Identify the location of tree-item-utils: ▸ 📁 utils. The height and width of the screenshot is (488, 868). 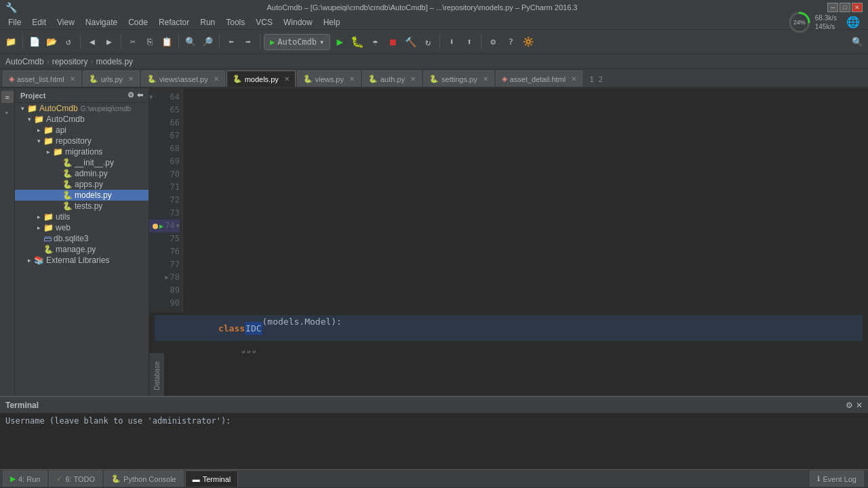
(81, 217).